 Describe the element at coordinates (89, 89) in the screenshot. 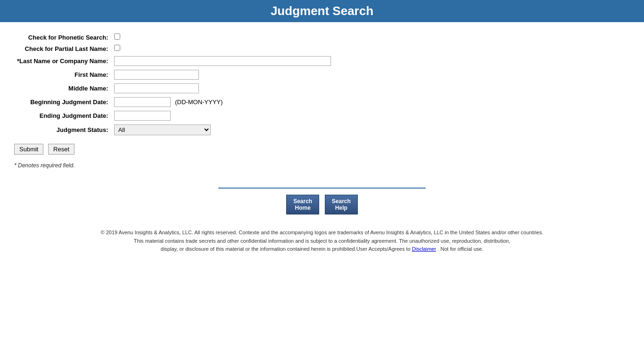

I see `middle-name-label: Middle Name:` at that location.